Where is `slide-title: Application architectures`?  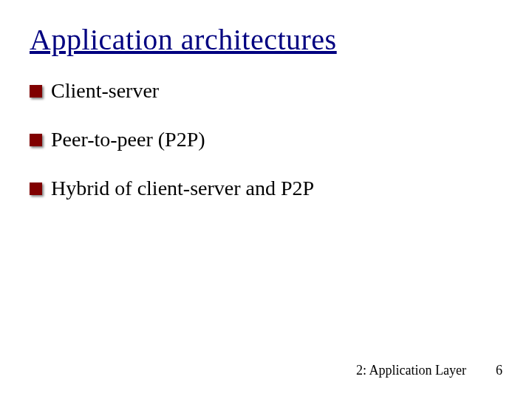
slide-title: Application architectures is located at coordinates (266, 40).